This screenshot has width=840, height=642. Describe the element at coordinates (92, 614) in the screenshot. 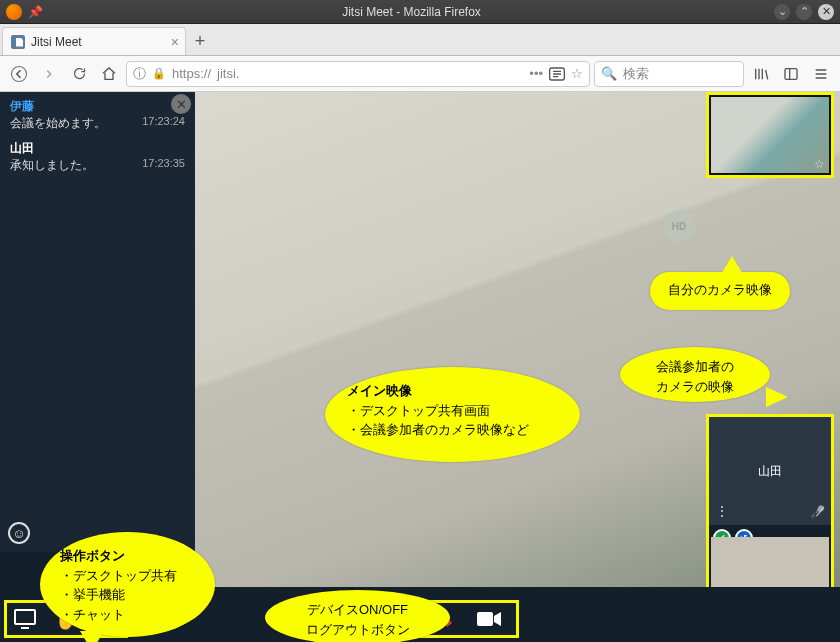

I see `callout-line: ・チャット` at that location.